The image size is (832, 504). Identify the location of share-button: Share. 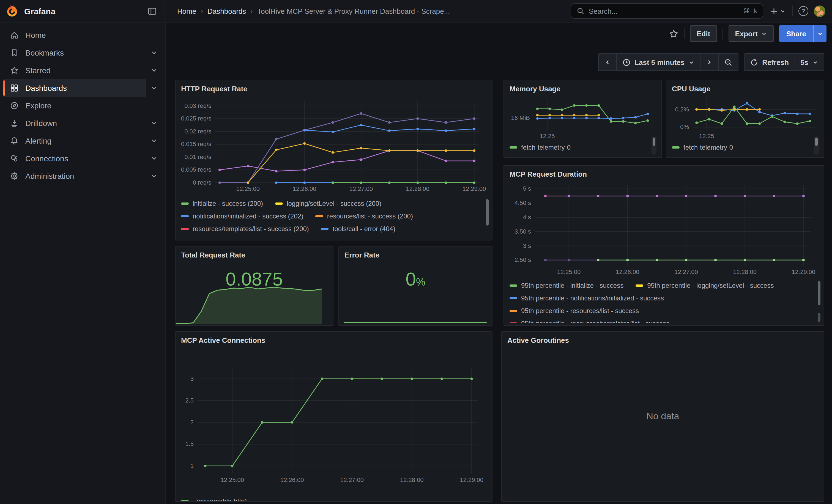
(796, 34).